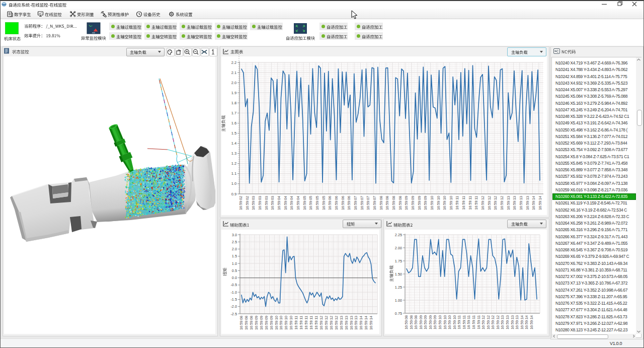 The height and width of the screenshot is (348, 644). What do you see at coordinates (398, 287) in the screenshot?
I see `svg-text: 1.25` at bounding box center [398, 287].